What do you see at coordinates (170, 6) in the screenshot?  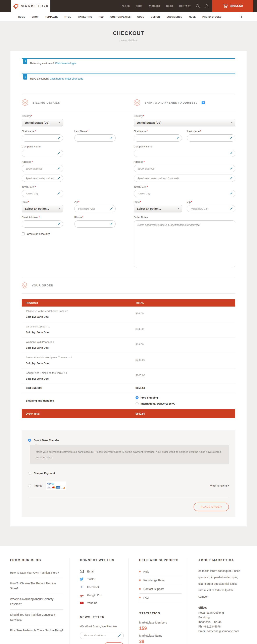 I see `topnav-blog: BLOG` at bounding box center [170, 6].